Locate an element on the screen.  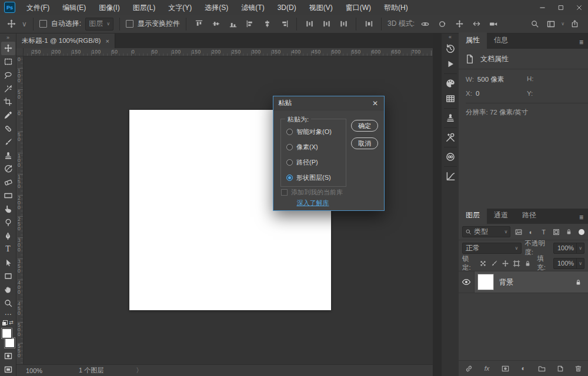
tab-properties: 属性 is located at coordinates (473, 41).